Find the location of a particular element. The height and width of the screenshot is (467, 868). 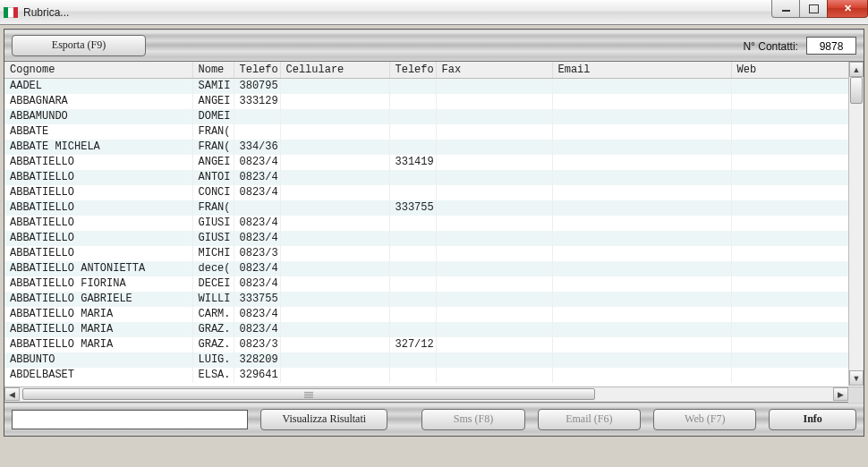

scroll-up-icon: ▲ is located at coordinates (856, 70).